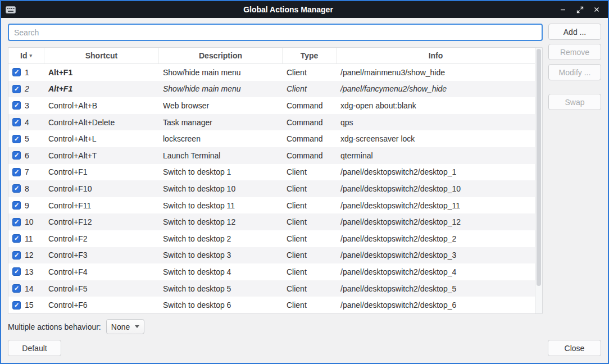 The image size is (609, 364). What do you see at coordinates (102, 255) in the screenshot?
I see `row-shortcut: Control+F3` at bounding box center [102, 255].